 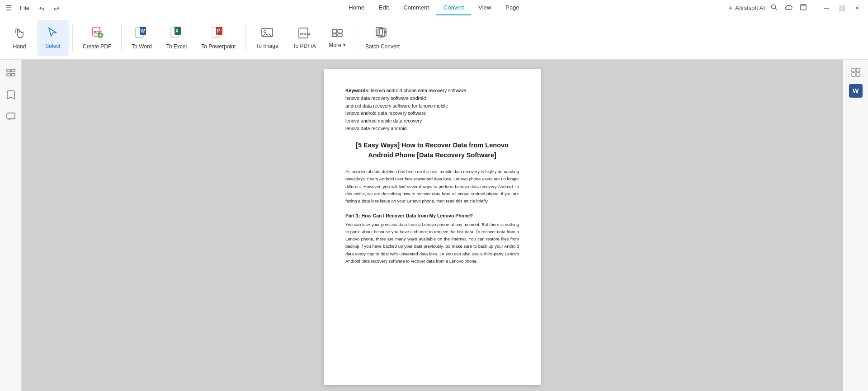 What do you see at coordinates (432, 99) in the screenshot?
I see `kw-line-1: lenovo data recovery software android` at bounding box center [432, 99].